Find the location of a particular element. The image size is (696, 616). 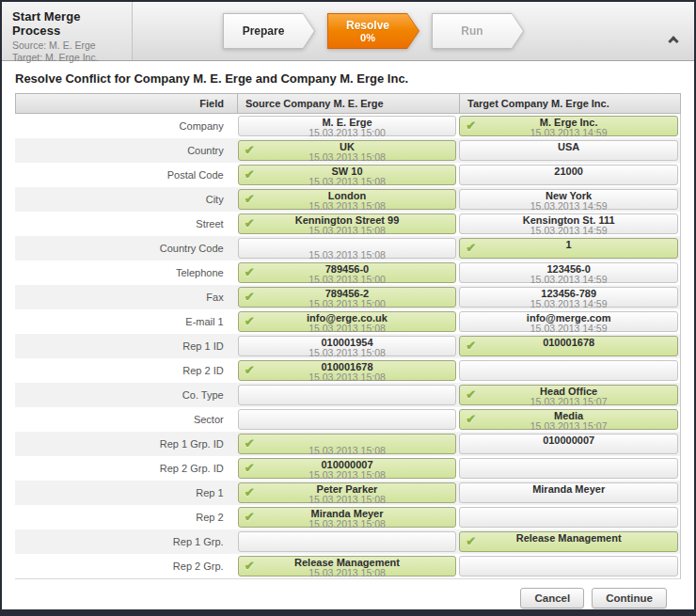

target-value-cell: ✔ Head Office 15.03.2013 15:07 is located at coordinates (568, 395).